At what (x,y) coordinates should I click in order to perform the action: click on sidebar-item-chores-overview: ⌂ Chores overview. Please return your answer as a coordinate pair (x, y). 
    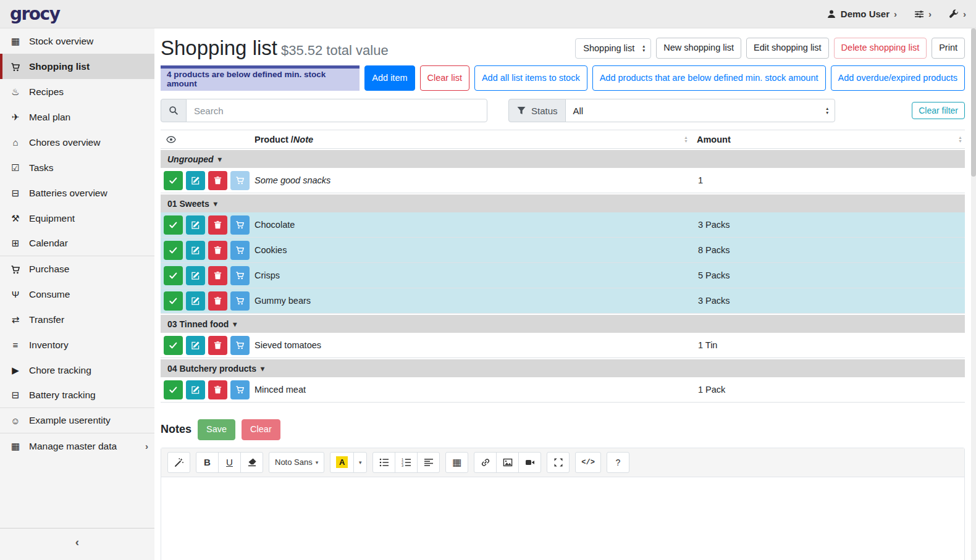
    Looking at the image, I should click on (77, 142).